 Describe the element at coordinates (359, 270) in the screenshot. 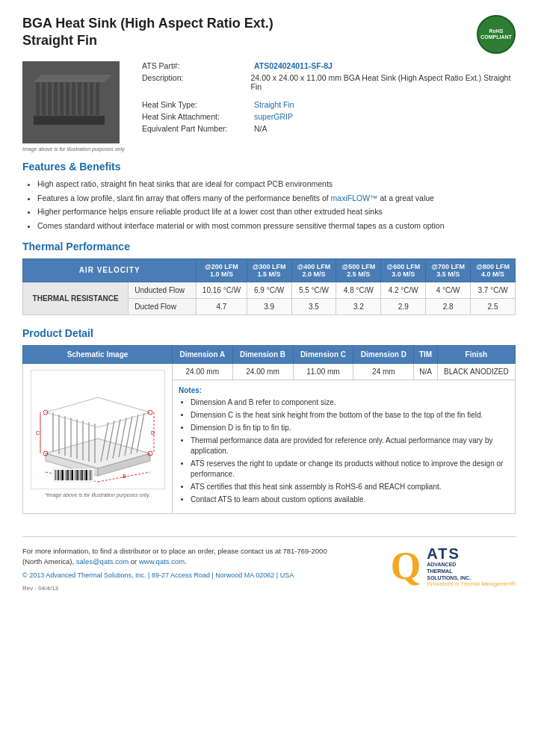

I see `col-header-3: @500 LFM2.5 M/S` at that location.